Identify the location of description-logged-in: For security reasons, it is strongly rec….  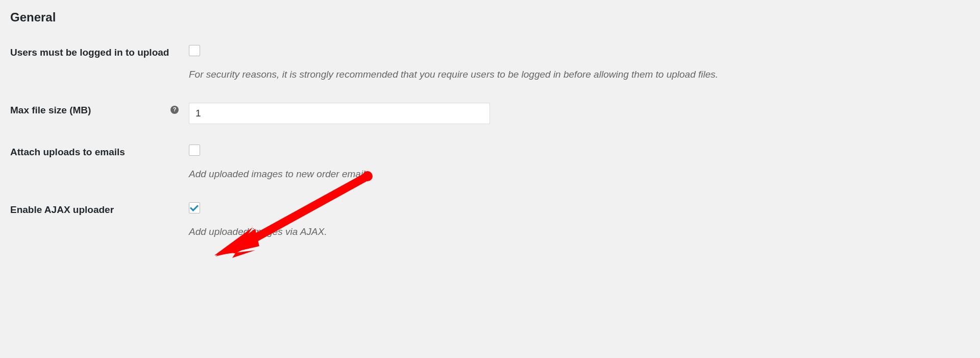
(579, 75).